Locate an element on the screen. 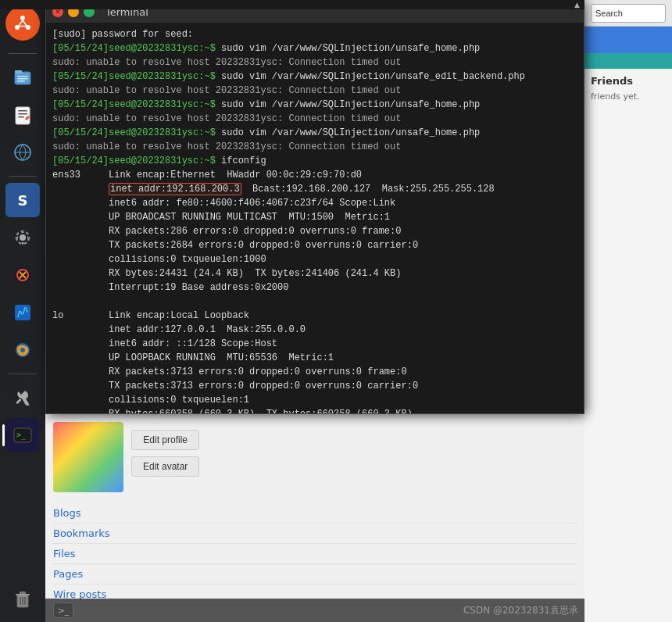 Image resolution: width=672 pixels, height=622 pixels. taskbar-tools is located at coordinates (23, 398).